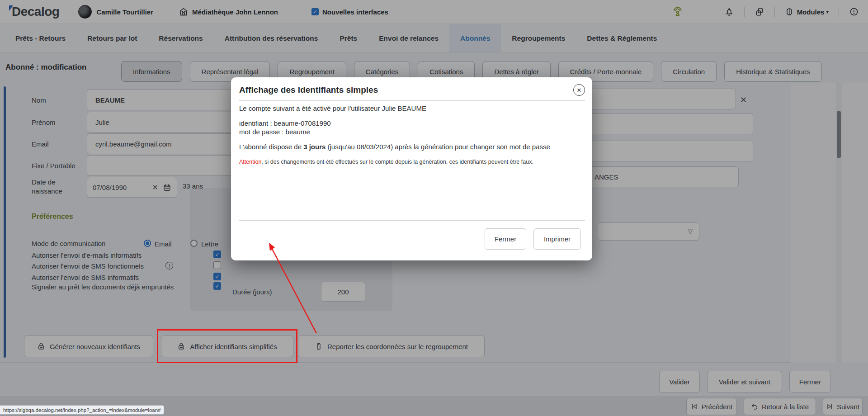 This screenshot has width=868, height=416. I want to click on modal-fermer-button: Fermer, so click(505, 239).